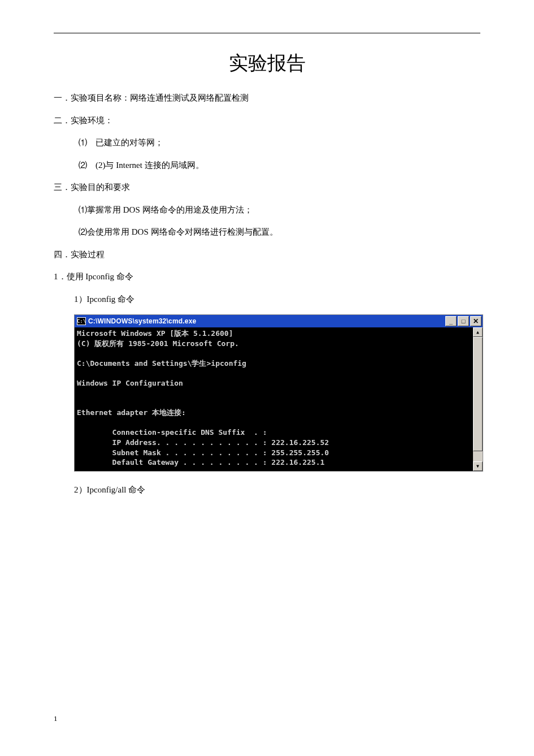 The height and width of the screenshot is (756, 534). Describe the element at coordinates (267, 143) in the screenshot. I see `environment-item-1: ⑴ 已建立的对等网；` at that location.